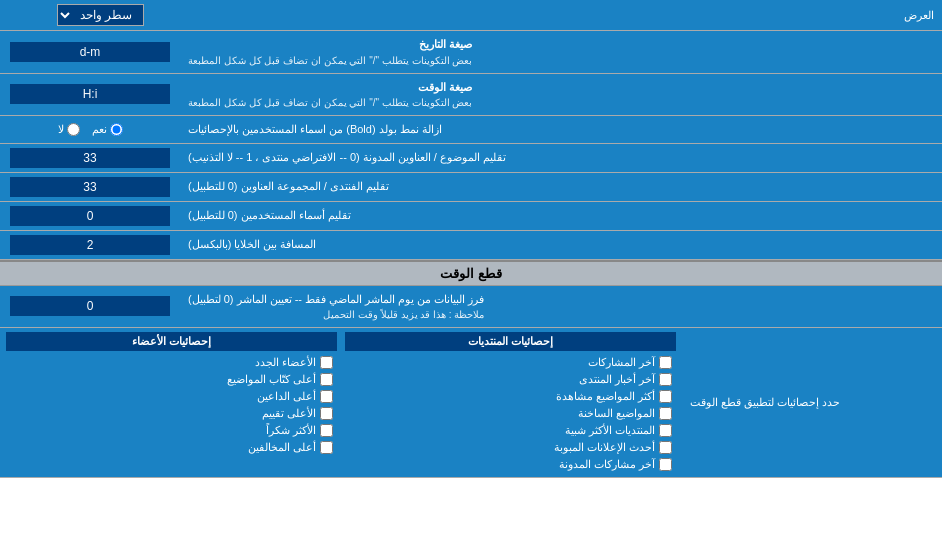 Image resolution: width=942 pixels, height=539 pixels. Describe the element at coordinates (510, 448) in the screenshot. I see `stats-item-5: أحدث الإعلانات المبوبة` at that location.